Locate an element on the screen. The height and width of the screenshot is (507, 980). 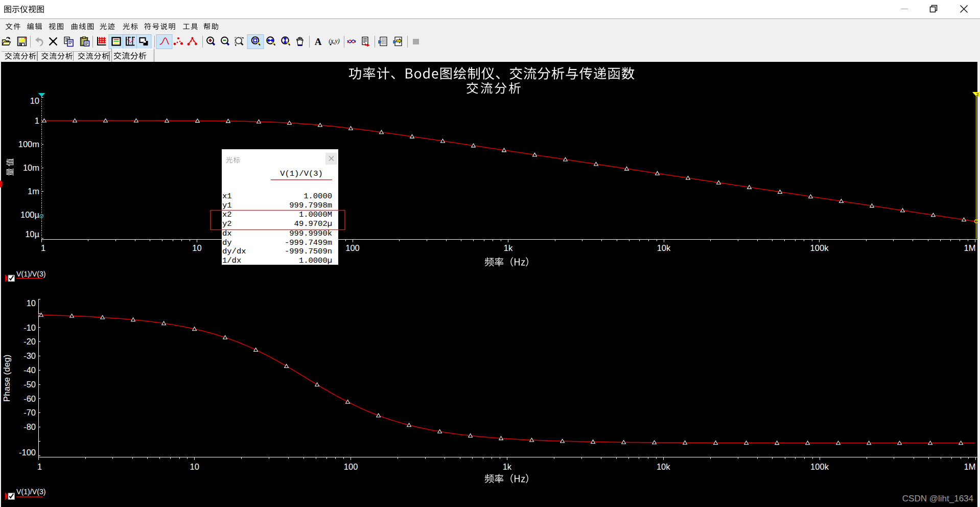
svg-text: y1 is located at coordinates (227, 205).